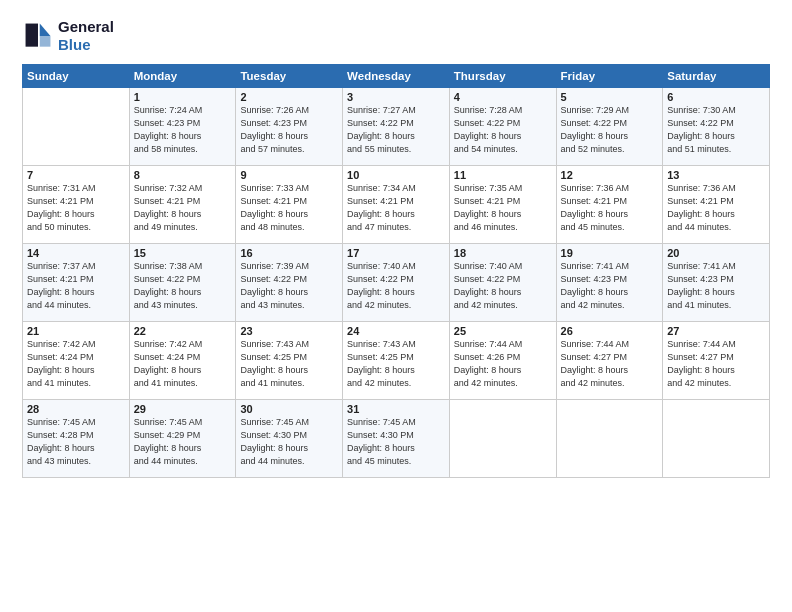  I want to click on calendar-cell: 19Sunrise: 7:41 AMSunset: 4:23 PMDayligh…, so click(610, 283).